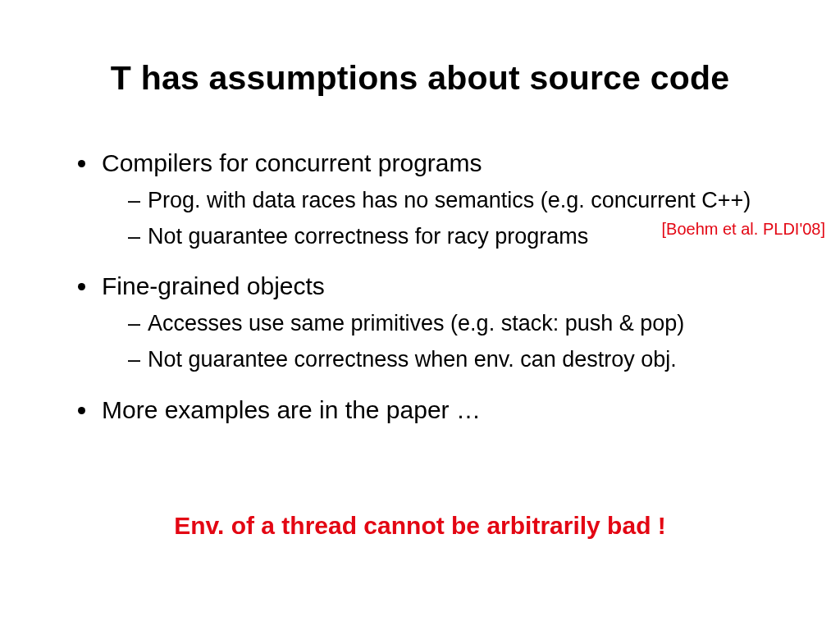  Describe the element at coordinates (446, 359) in the screenshot. I see `subbullet-env-destroy: Not guarantee correctness when env. can …` at that location.